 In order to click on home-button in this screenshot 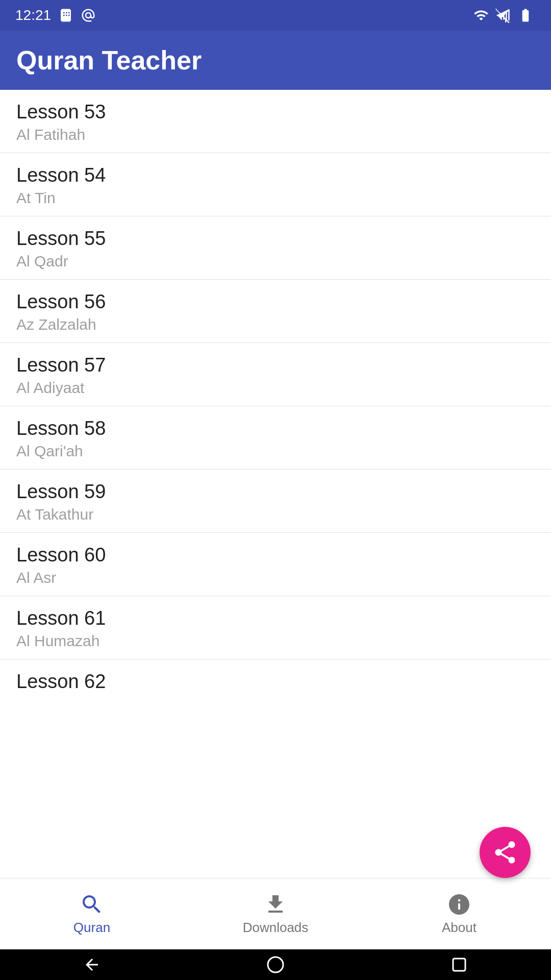, I will do `click(276, 965)`.